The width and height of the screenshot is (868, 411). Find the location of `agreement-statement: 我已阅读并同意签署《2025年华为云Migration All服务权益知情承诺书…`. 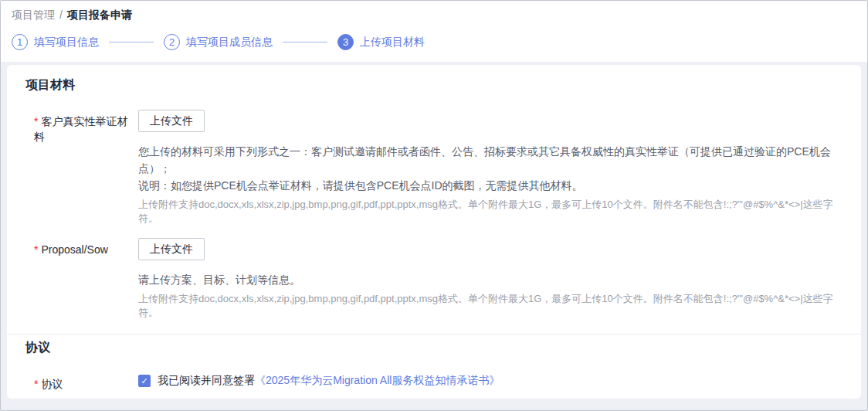

agreement-statement: 我已阅读并同意签署《2025年华为云Migration All服务权益知情承诺书… is located at coordinates (329, 381).